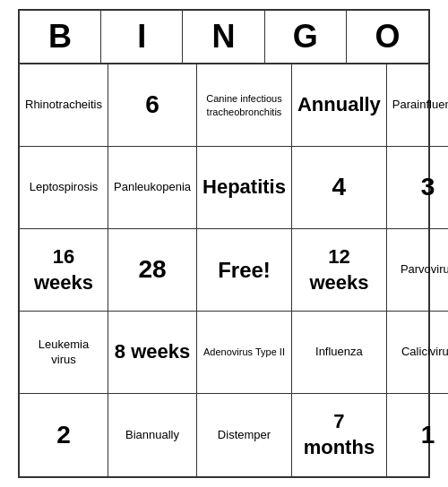 The width and height of the screenshot is (448, 487). What do you see at coordinates (387, 37) in the screenshot?
I see `header-letter: O` at bounding box center [387, 37].